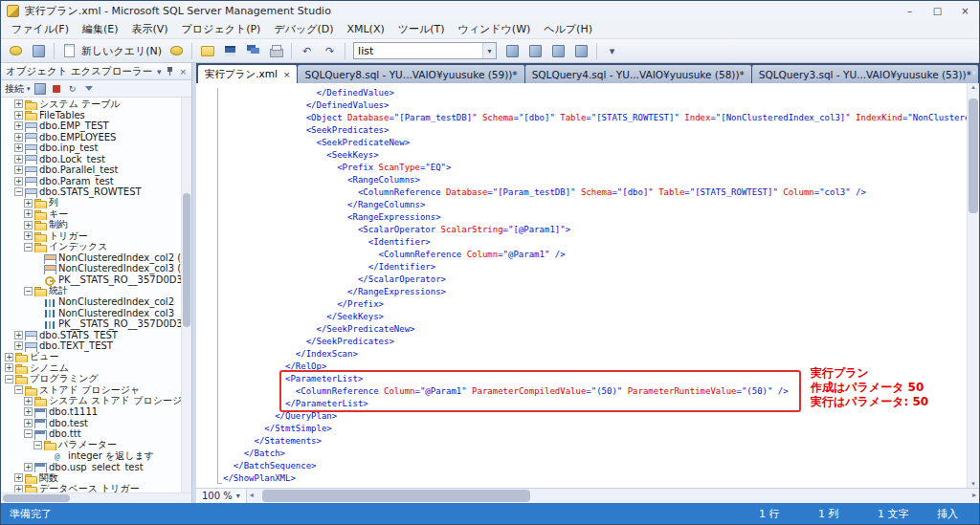 The image size is (980, 525). I want to click on panel-close-icon: ×, so click(183, 72).